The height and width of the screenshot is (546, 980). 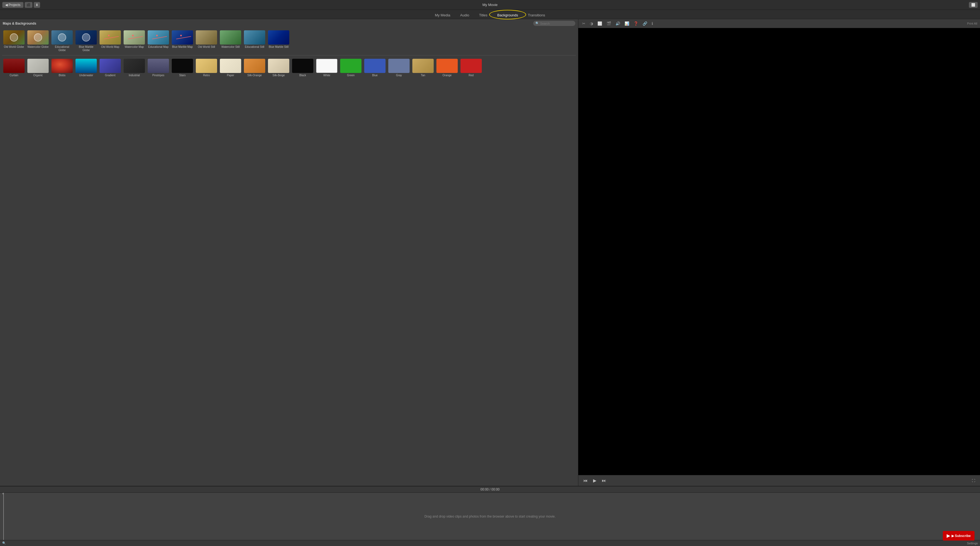 I want to click on top-bar-left: ◀ Projects ⬛ ⬇, so click(x=21, y=5).